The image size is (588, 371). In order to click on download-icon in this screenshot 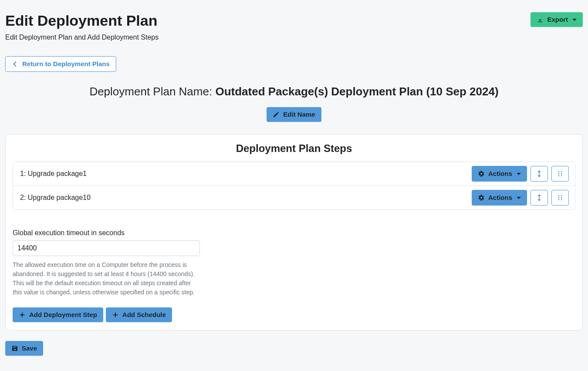, I will do `click(540, 20)`.